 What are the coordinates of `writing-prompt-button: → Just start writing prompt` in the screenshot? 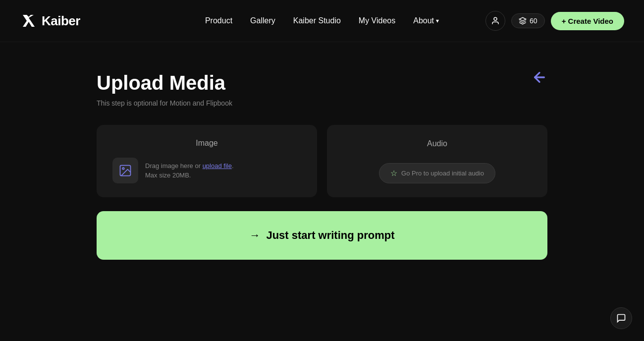 It's located at (322, 235).